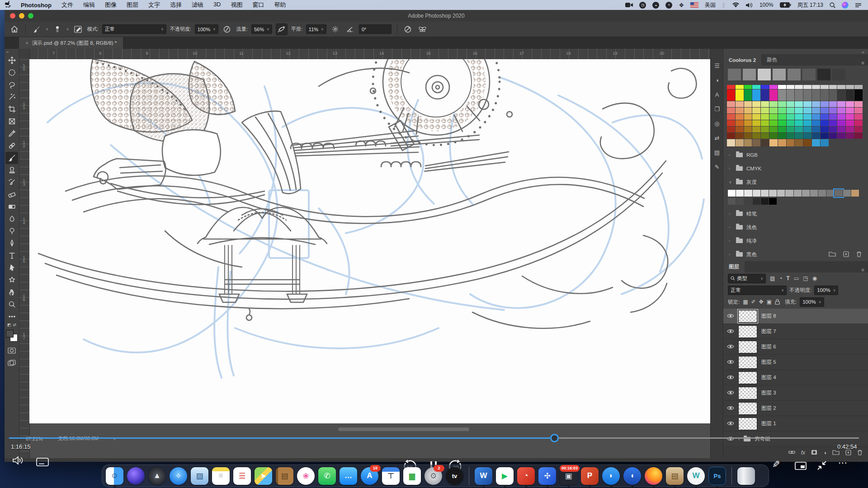 Image resolution: width=868 pixels, height=488 pixels. What do you see at coordinates (12, 109) in the screenshot?
I see `crop-tool` at bounding box center [12, 109].